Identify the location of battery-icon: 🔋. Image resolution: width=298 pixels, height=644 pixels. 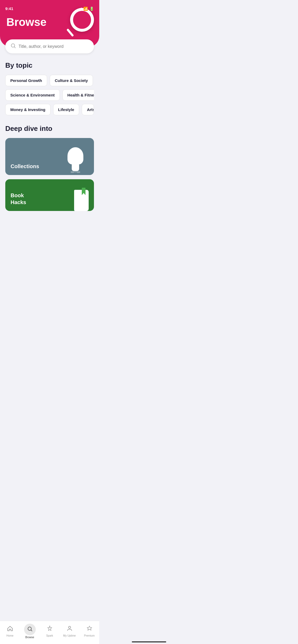
(92, 9).